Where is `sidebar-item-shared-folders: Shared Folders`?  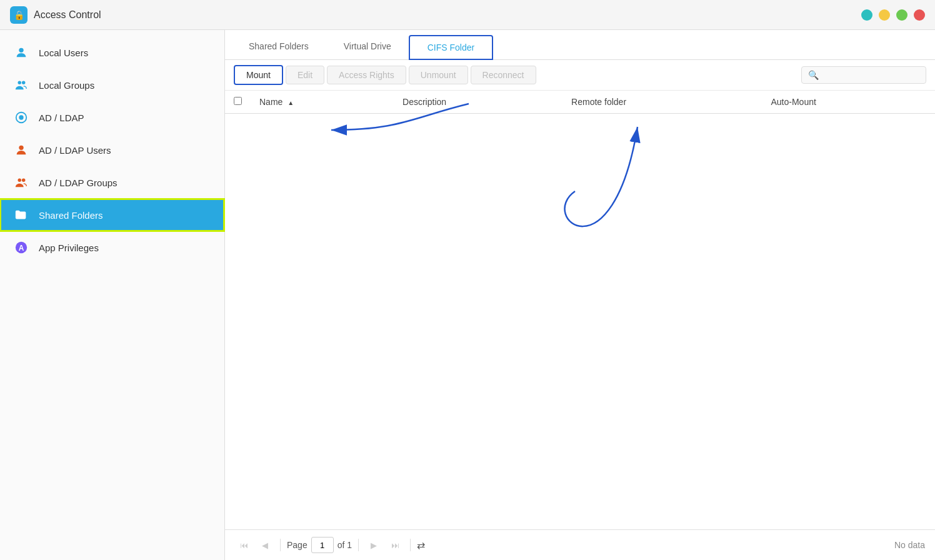
sidebar-item-shared-folders: Shared Folders is located at coordinates (112, 215).